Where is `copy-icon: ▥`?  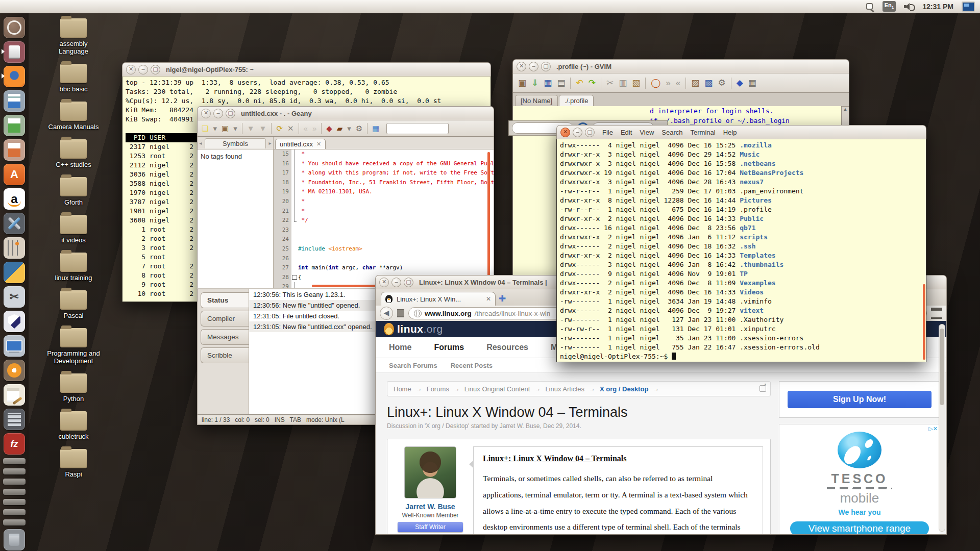 copy-icon: ▥ is located at coordinates (623, 83).